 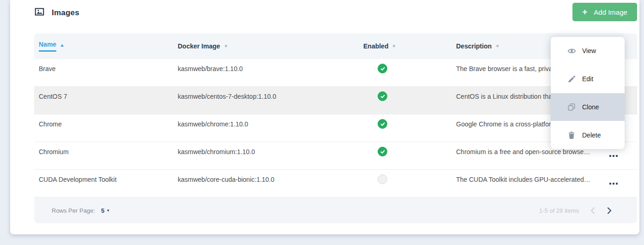 What do you see at coordinates (593, 210) in the screenshot?
I see `previous-page-button` at bounding box center [593, 210].